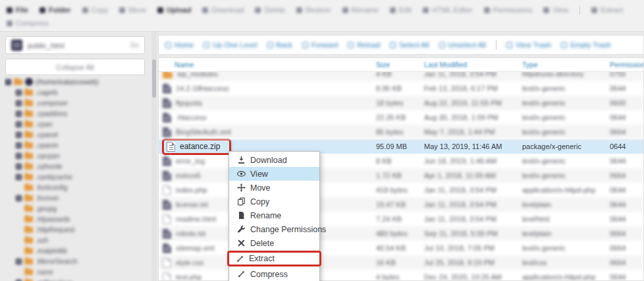 The image size is (644, 281). Describe the element at coordinates (274, 259) in the screenshot. I see `context-menu-item-extract: Extract` at that location.